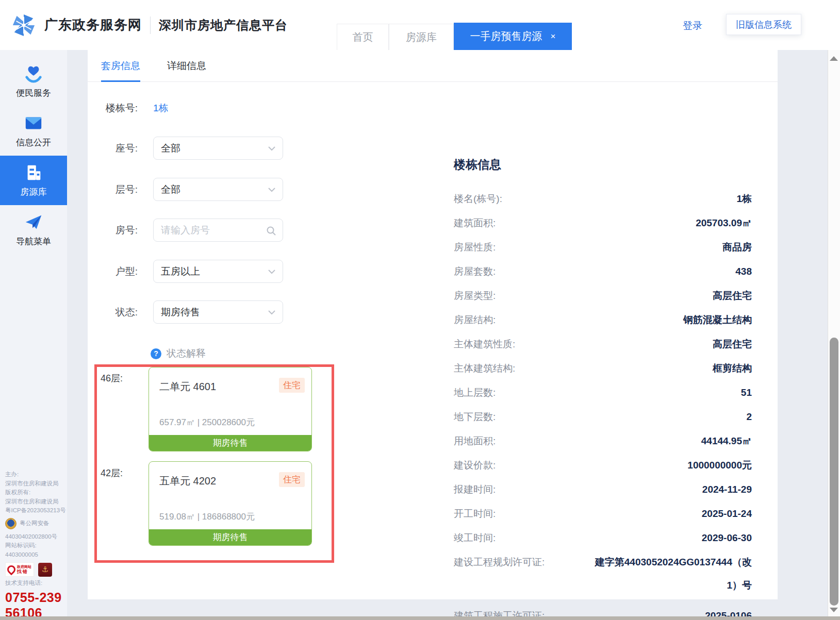 This screenshot has height=620, width=840. I want to click on title-divider, so click(151, 25).